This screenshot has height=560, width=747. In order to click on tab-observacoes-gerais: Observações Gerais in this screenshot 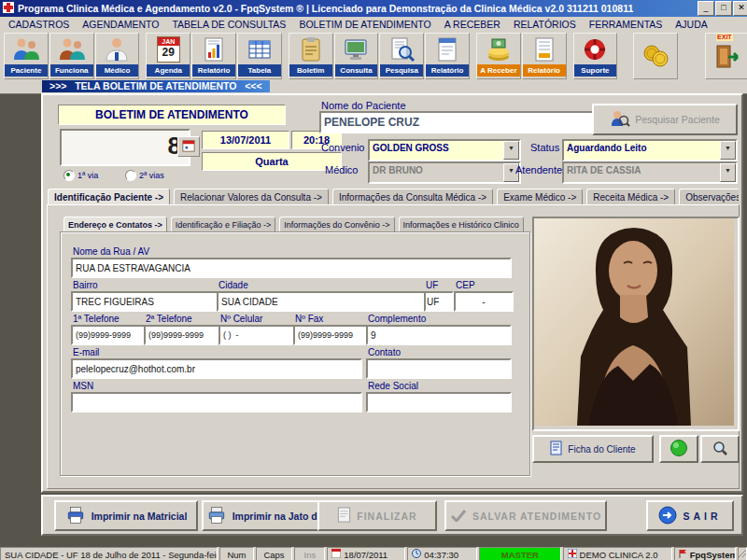, I will do `click(709, 197)`.